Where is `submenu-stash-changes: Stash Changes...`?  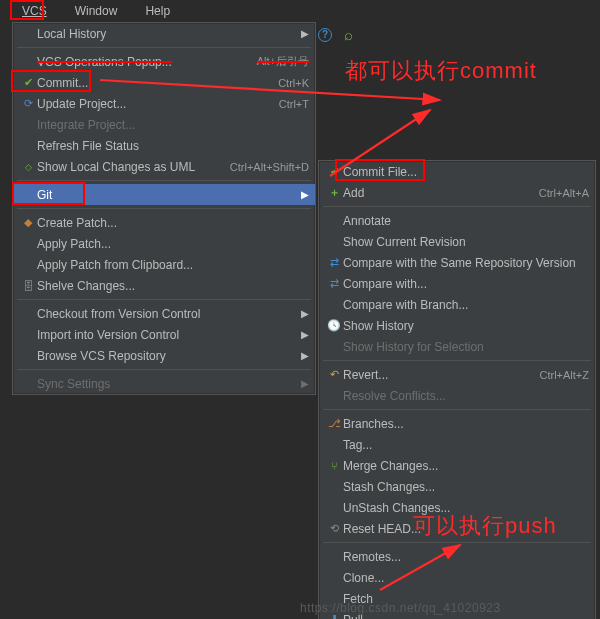 submenu-stash-changes: Stash Changes... is located at coordinates (457, 486).